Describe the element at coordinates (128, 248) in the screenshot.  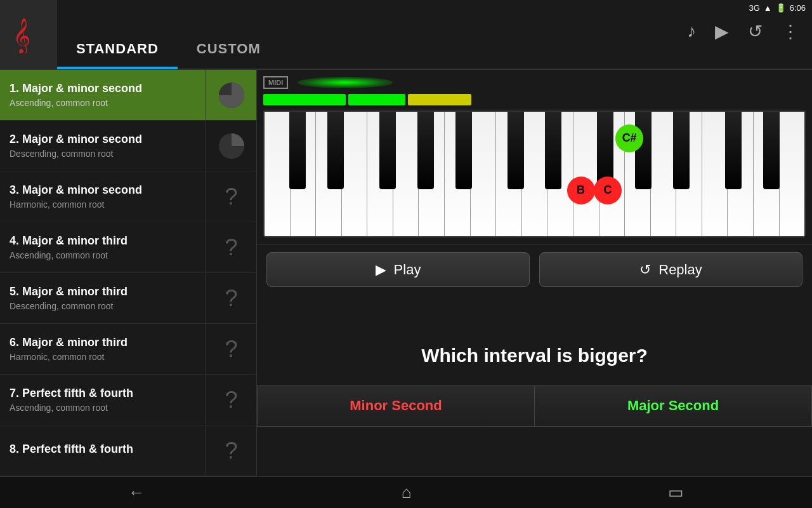
I see `list-item: 4. Major & minor third Ascending, common…` at that location.